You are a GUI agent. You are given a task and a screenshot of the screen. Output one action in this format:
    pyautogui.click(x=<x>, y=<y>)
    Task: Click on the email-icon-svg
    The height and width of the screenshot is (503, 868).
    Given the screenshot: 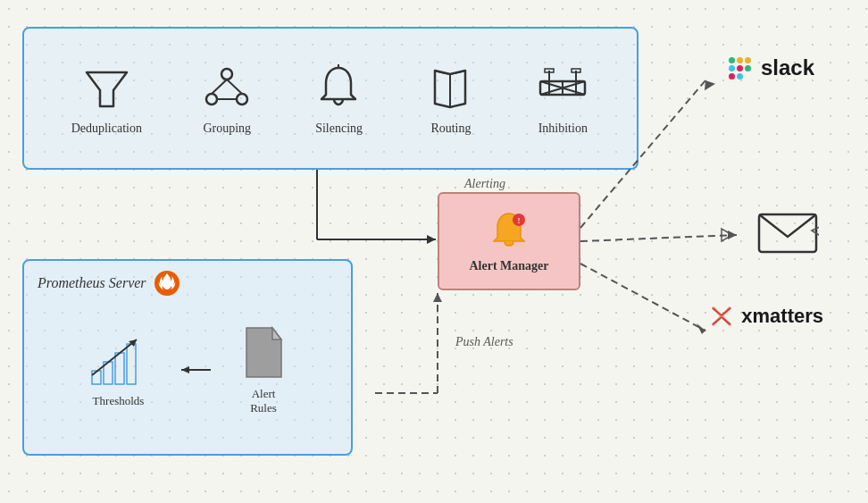 What is the action you would take?
    pyautogui.click(x=788, y=231)
    